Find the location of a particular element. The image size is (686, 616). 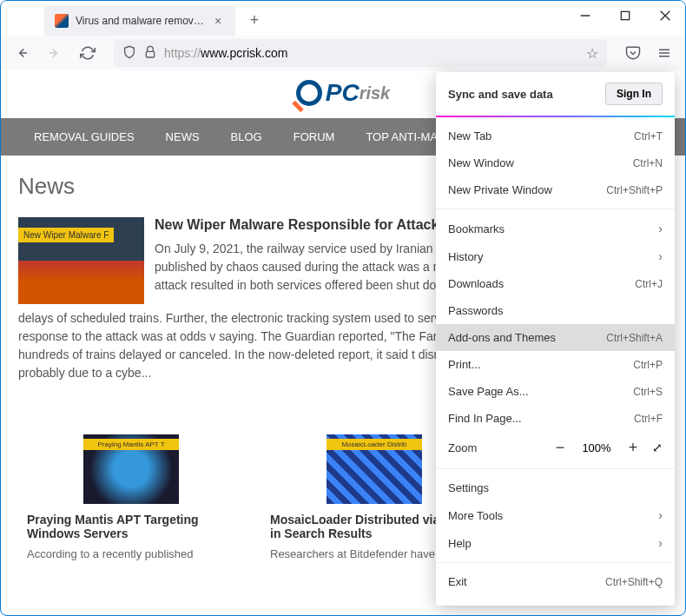

menu-settings: Settings is located at coordinates (556, 488).